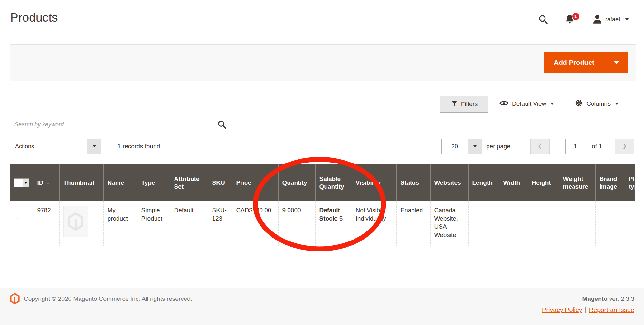 This screenshot has height=325, width=644. Describe the element at coordinates (317, 104) in the screenshot. I see `grid-view-controls: Filters Default View Columns` at that location.